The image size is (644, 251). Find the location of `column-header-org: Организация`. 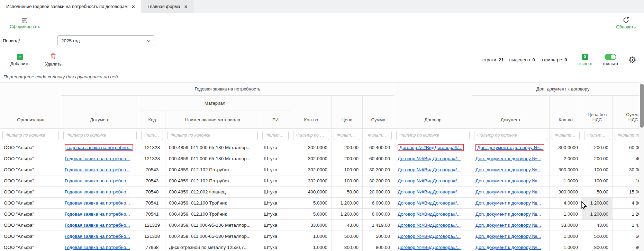

column-header-org: Организация is located at coordinates (31, 105).